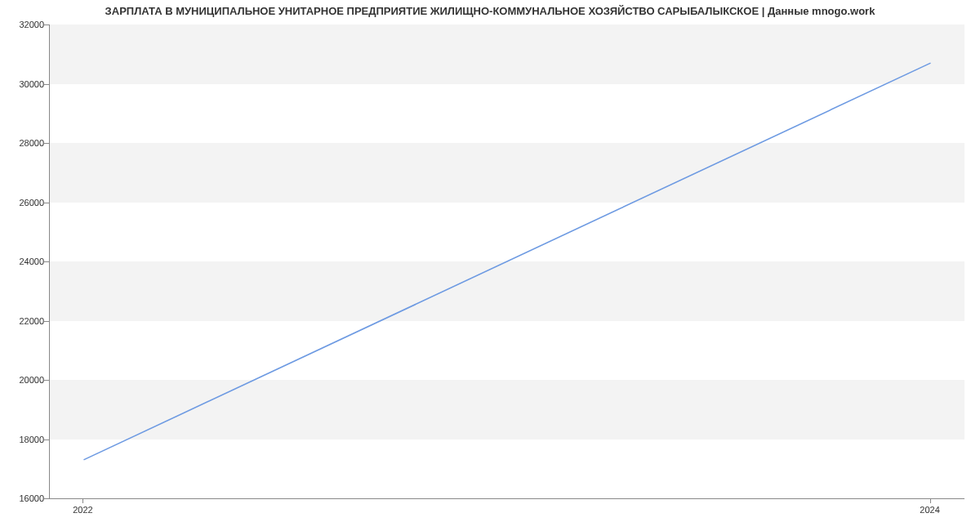 This screenshot has height=531, width=980. Describe the element at coordinates (929, 510) in the screenshot. I see `x-tick-label: 2024` at that location.